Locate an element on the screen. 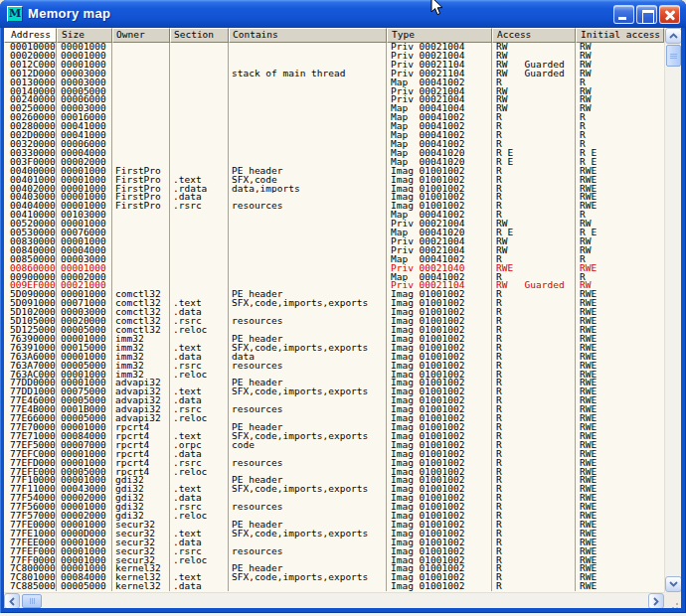 The height and width of the screenshot is (616, 686). table-row: 77E4600000005000advapi32.dataImag 010010… is located at coordinates (334, 401).